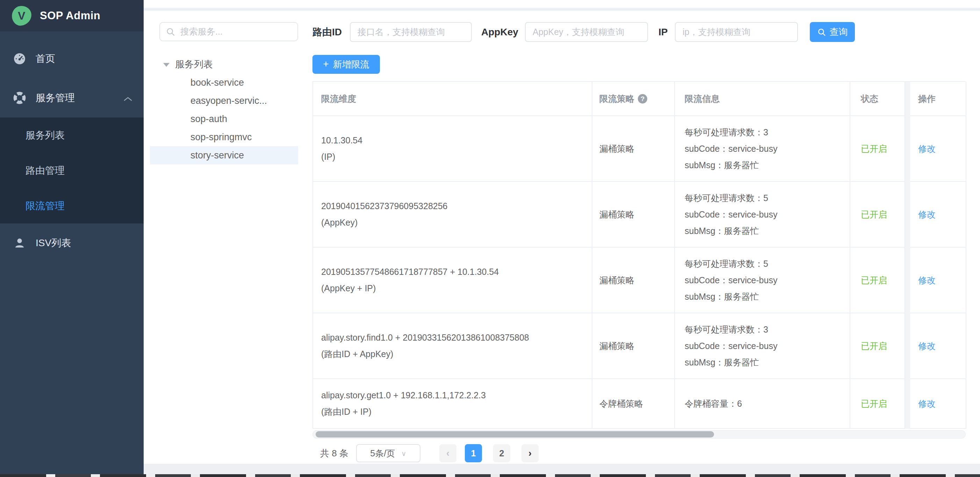  Describe the element at coordinates (832, 32) in the screenshot. I see `query-button: 查询` at that location.